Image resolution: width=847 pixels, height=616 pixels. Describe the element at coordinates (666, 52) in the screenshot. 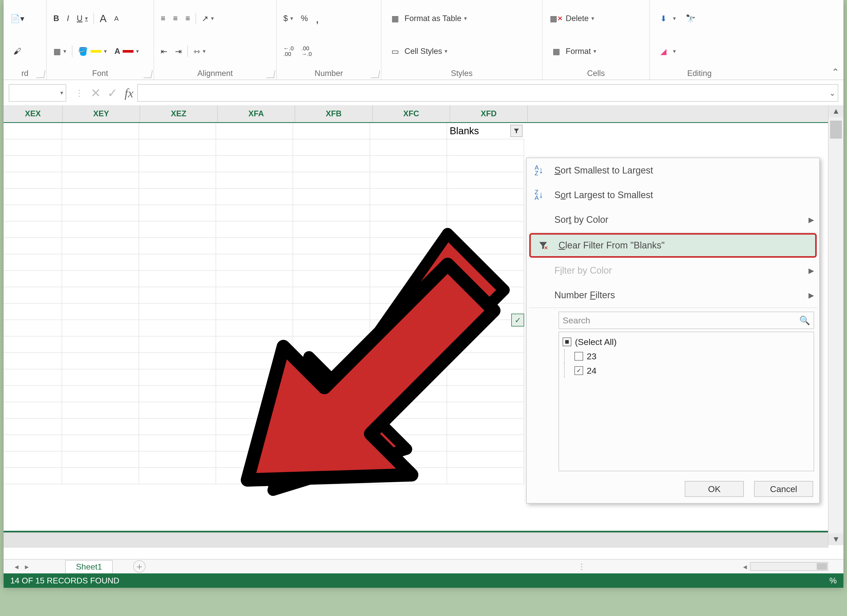

I see `clear-button: ◢▾` at that location.